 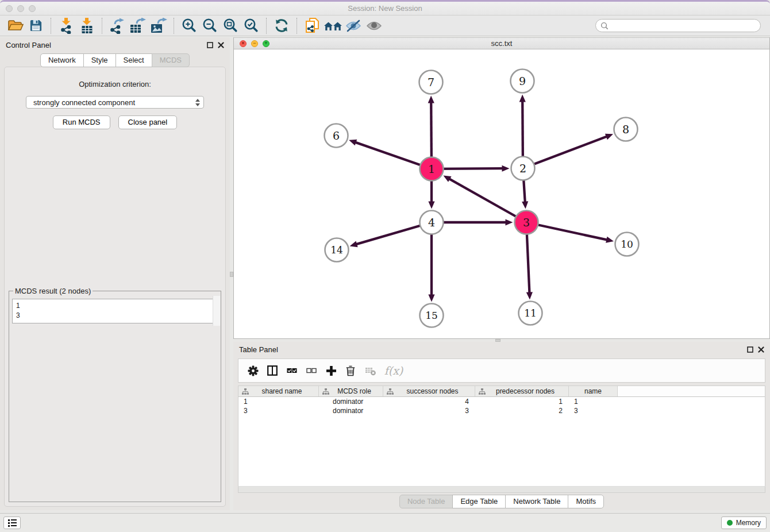 I want to click on refresh-view-button, so click(x=282, y=26).